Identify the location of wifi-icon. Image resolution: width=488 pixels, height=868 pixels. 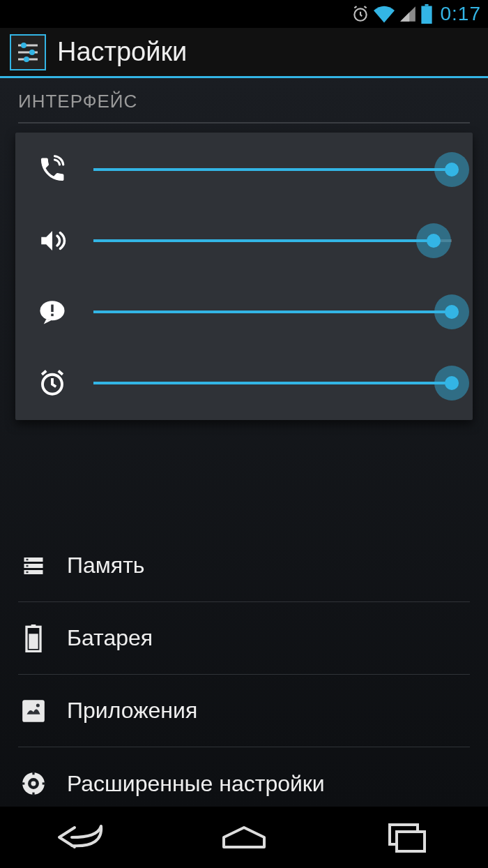
(384, 14).